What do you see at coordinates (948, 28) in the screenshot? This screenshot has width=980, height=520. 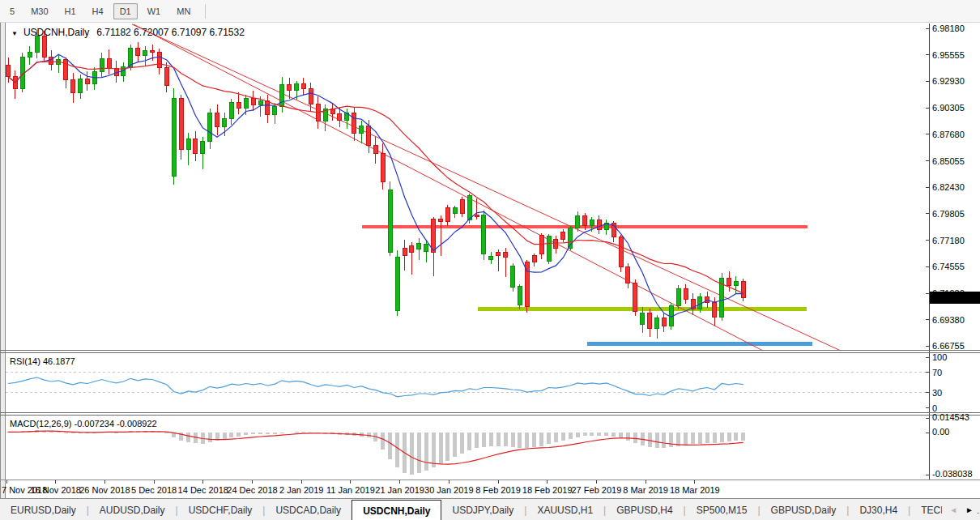 I see `price-tick-label: 6.98180` at bounding box center [948, 28].